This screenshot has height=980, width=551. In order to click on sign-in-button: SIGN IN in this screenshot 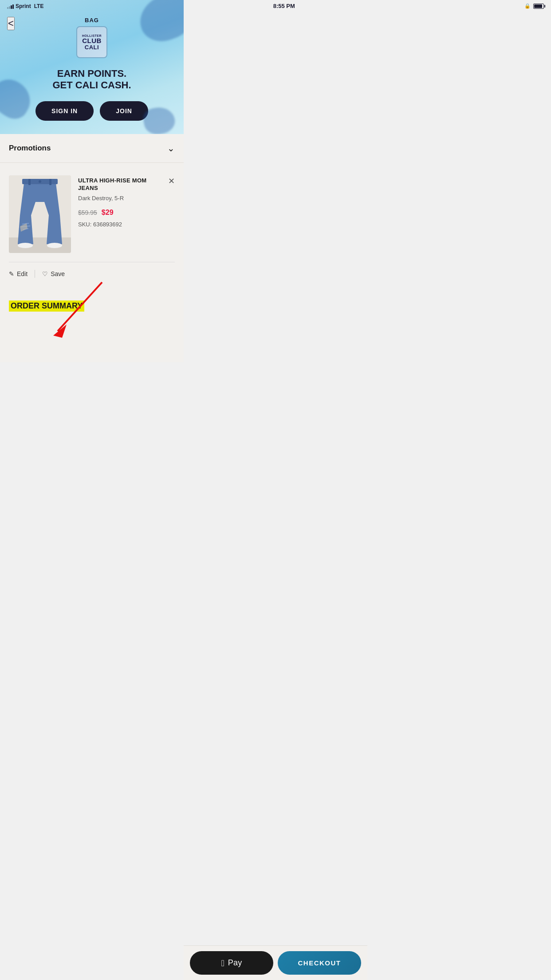, I will do `click(65, 111)`.